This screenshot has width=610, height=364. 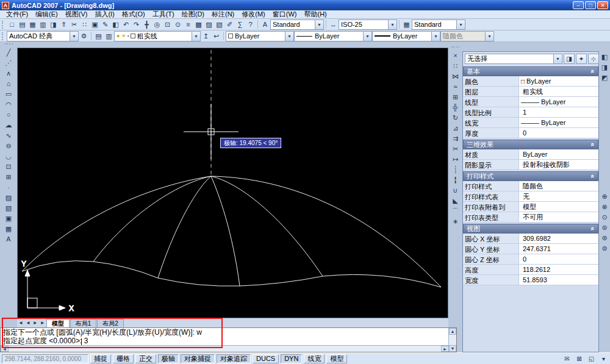 What do you see at coordinates (9, 177) in the screenshot?
I see `make-block-icon: ⊞` at bounding box center [9, 177].